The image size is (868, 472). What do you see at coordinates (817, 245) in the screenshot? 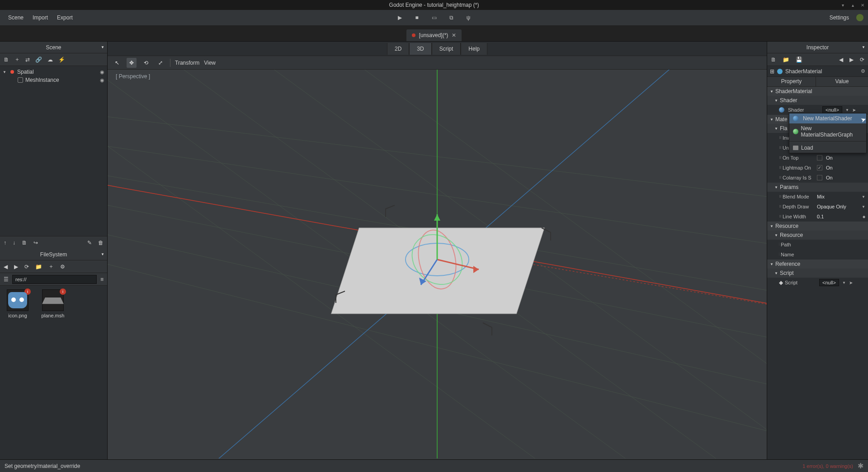
I see `prop-path: ⦙Path` at bounding box center [817, 245].